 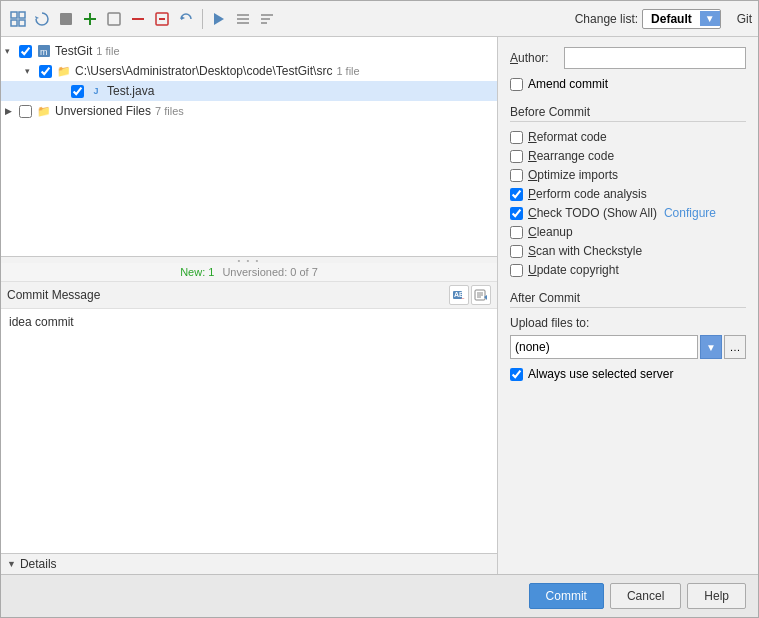 What do you see at coordinates (628, 347) in the screenshot?
I see `upload-row: (none) ▼ …` at bounding box center [628, 347].